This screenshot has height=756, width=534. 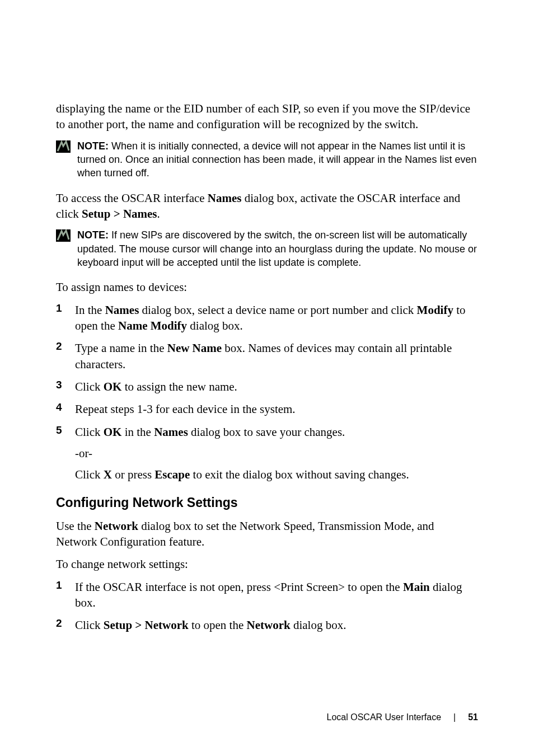 I want to click on steps-list-2: 1 If the OSCAR interface is not open, pr…, so click(x=267, y=607).